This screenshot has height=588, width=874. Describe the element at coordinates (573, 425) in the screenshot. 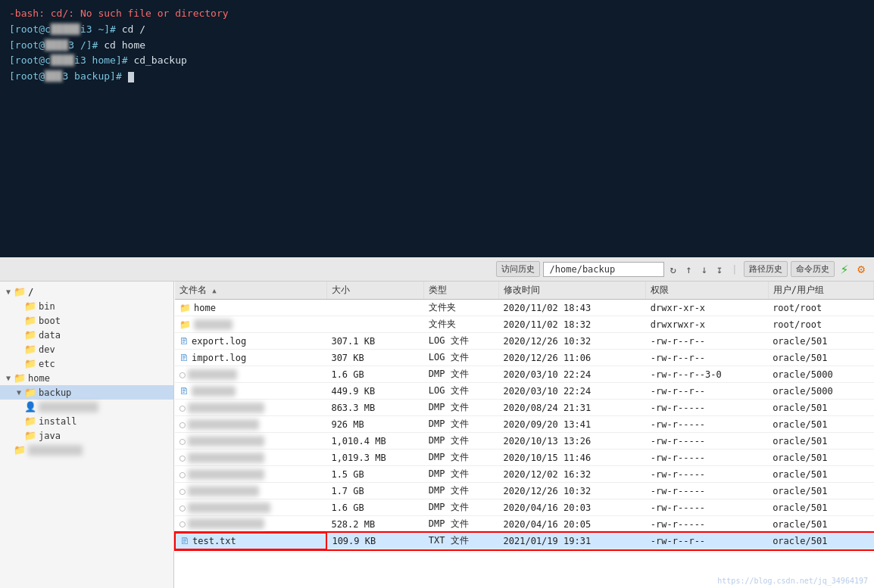

I see `file-modified: 2020/09/20 13:41` at that location.